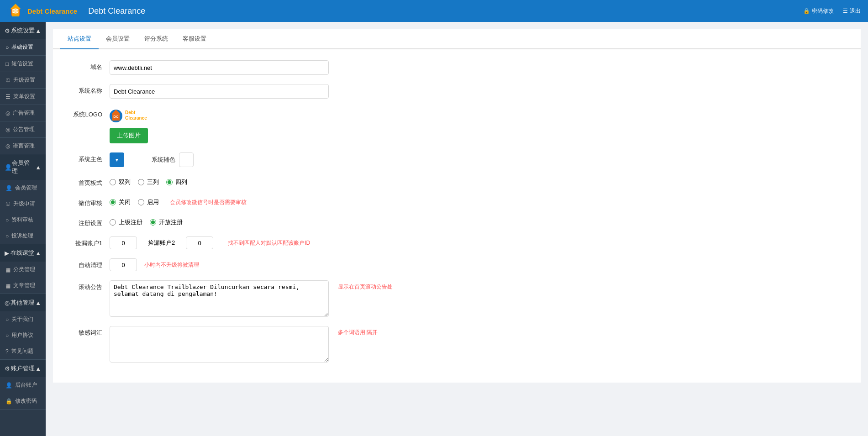 This screenshot has width=868, height=436. I want to click on system-logo-control: DC Debt Clearance 上传图片, so click(479, 126).